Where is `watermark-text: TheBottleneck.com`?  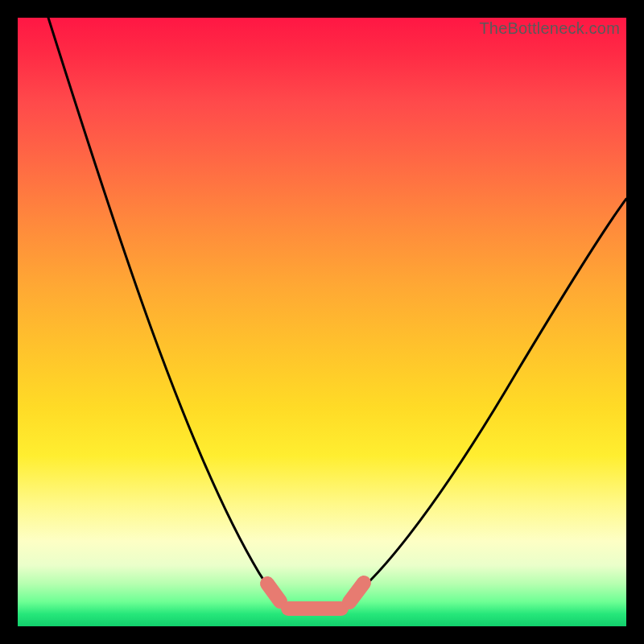 watermark-text: TheBottleneck.com is located at coordinates (549, 29).